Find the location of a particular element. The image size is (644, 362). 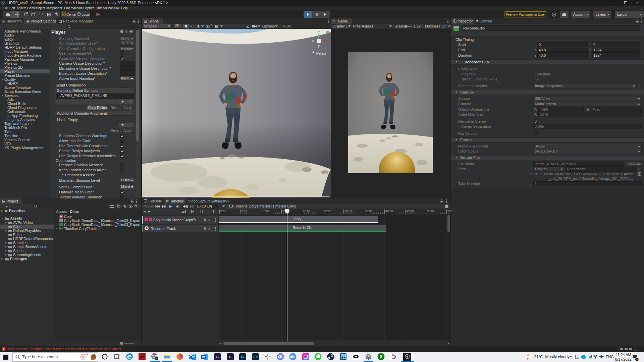

svg-text: K is located at coordinates (156, 359).